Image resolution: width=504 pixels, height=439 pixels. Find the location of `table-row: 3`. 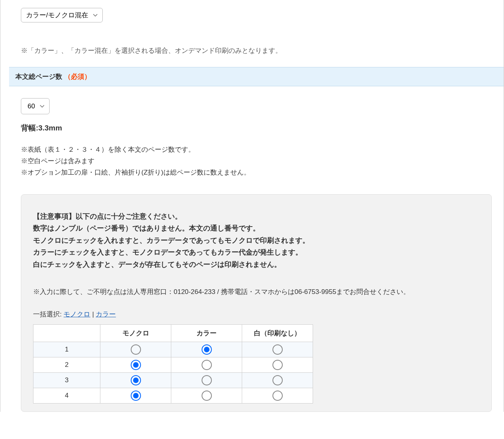

table-row: 3 is located at coordinates (173, 380).